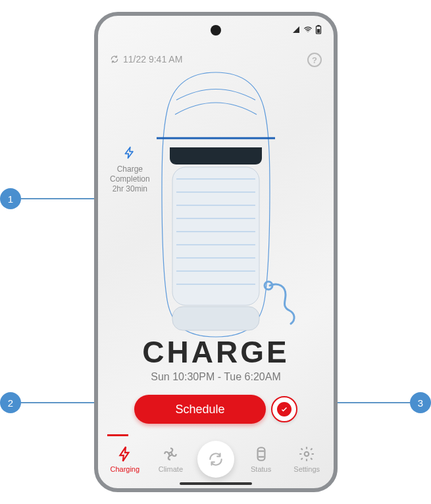  Describe the element at coordinates (307, 469) in the screenshot. I see `nav-label-settings: Settings` at that location.